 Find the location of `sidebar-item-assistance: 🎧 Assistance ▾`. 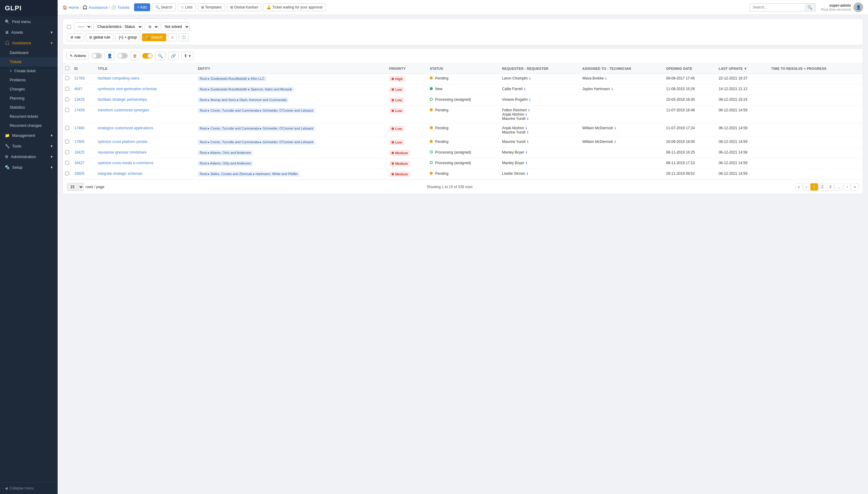

sidebar-item-assistance: 🎧 Assistance ▾ is located at coordinates (29, 43).